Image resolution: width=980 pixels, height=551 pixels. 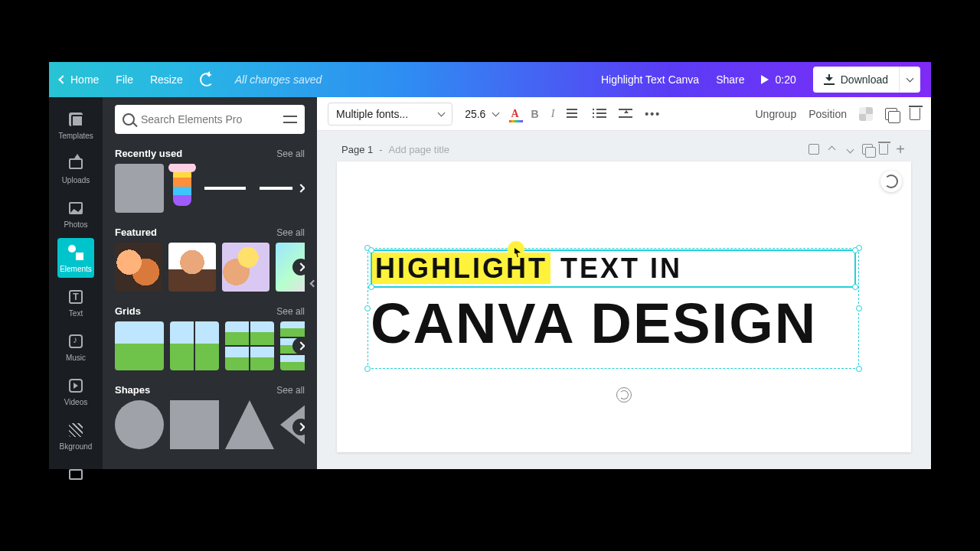 What do you see at coordinates (210, 119) in the screenshot?
I see `search-box` at bounding box center [210, 119].